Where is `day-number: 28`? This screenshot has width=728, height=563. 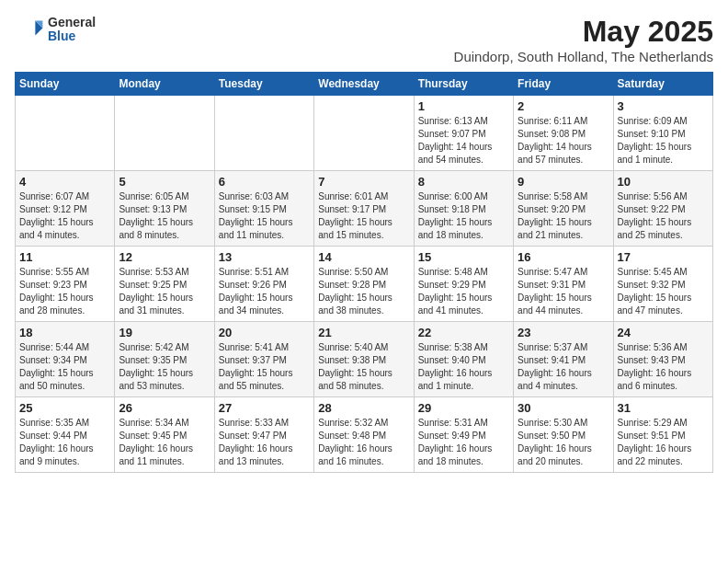
day-number: 28 is located at coordinates (364, 408).